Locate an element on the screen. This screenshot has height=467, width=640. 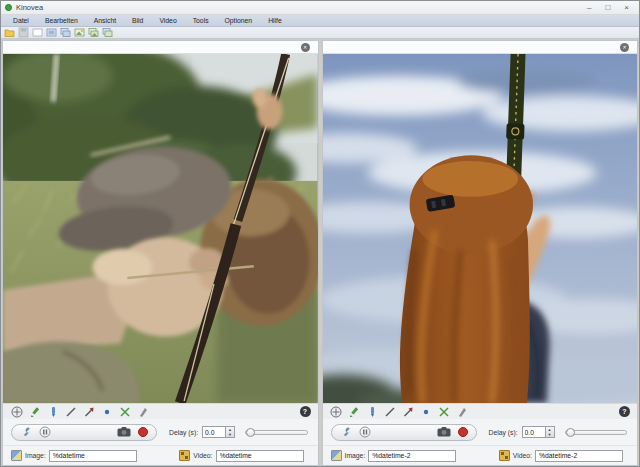
screen-layout-icon is located at coordinates (38, 32).